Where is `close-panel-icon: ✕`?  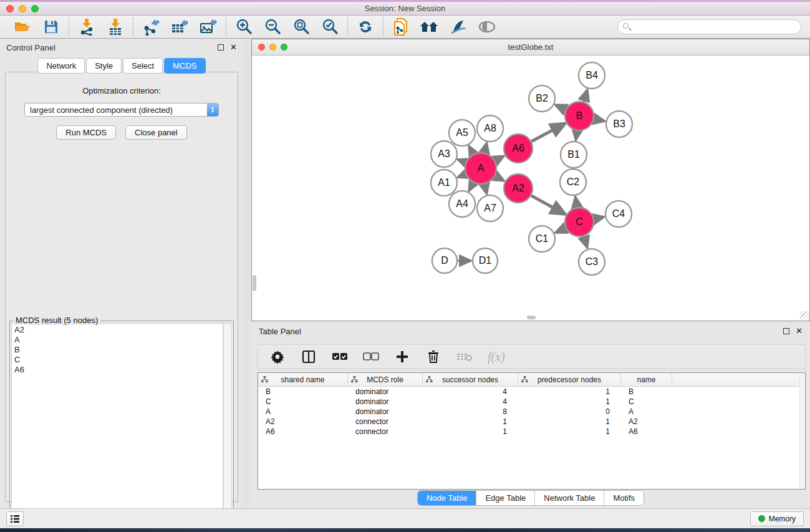 close-panel-icon: ✕ is located at coordinates (233, 47).